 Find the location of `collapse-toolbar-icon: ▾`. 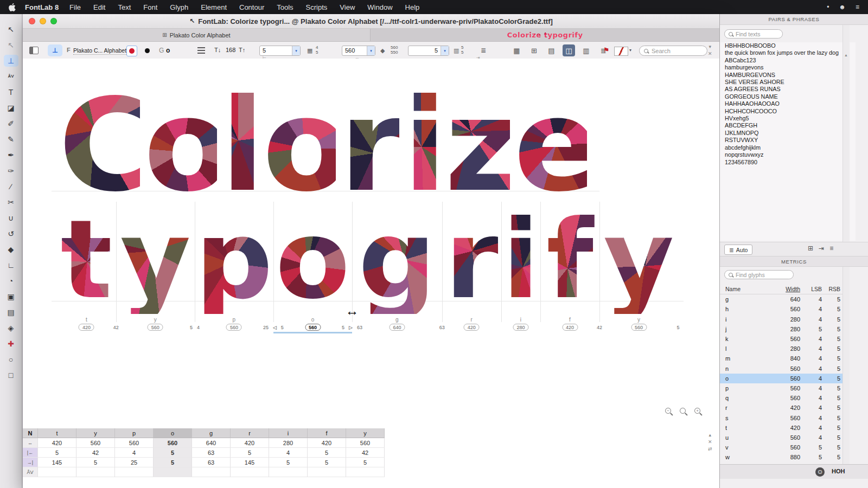

collapse-toolbar-icon: ▾ is located at coordinates (711, 47).